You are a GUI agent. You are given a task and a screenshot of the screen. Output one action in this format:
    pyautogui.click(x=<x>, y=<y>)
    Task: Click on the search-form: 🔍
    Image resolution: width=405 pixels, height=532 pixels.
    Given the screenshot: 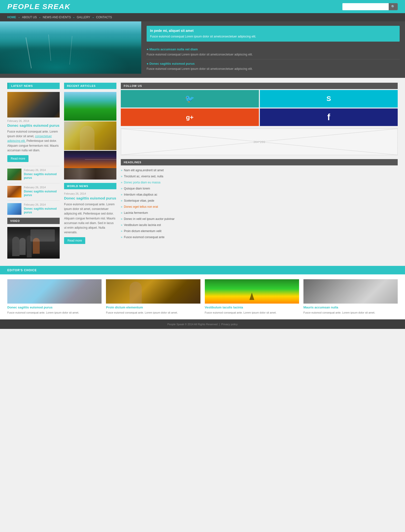 What is the action you would take?
    pyautogui.click(x=370, y=7)
    